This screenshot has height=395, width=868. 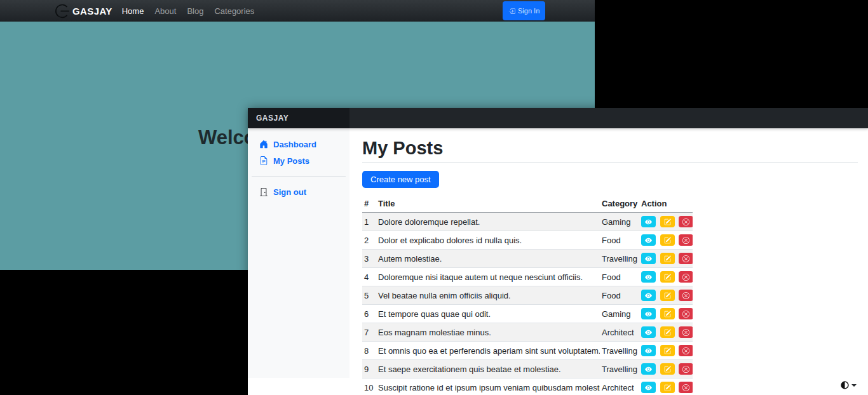 I want to click on table-row: 7 Eos magnam molestiae minus. Architect, so click(x=527, y=333).